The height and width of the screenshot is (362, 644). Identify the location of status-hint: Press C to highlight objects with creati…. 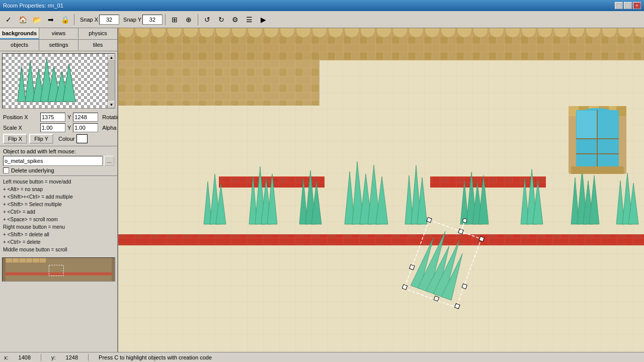
(155, 357).